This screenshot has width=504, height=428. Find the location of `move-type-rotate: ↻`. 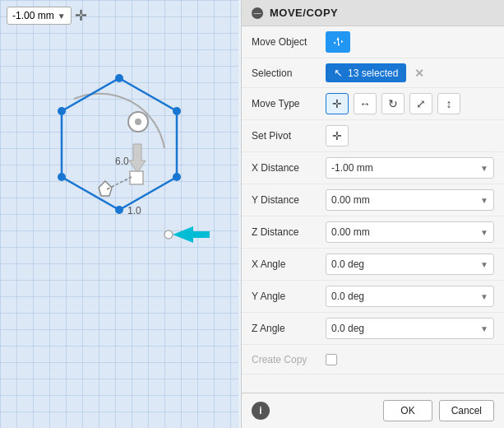

move-type-rotate: ↻ is located at coordinates (393, 104).